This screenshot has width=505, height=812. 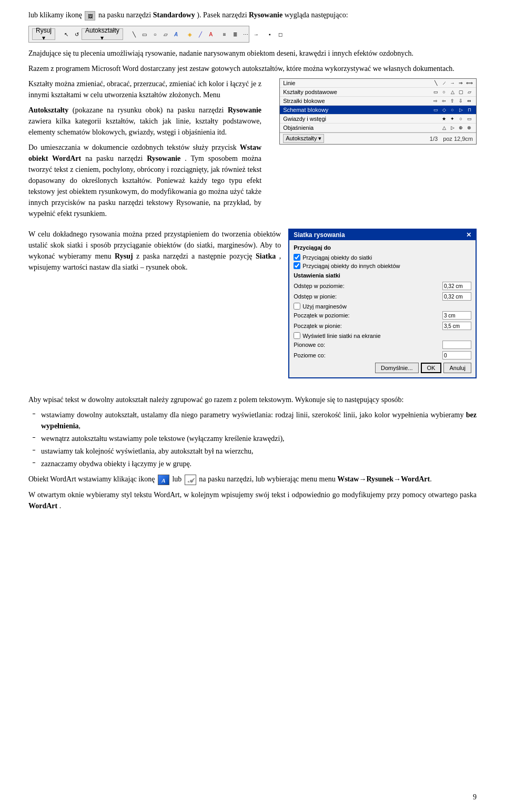 What do you see at coordinates (436, 83) in the screenshot?
I see `shape-line1: ╲` at bounding box center [436, 83].